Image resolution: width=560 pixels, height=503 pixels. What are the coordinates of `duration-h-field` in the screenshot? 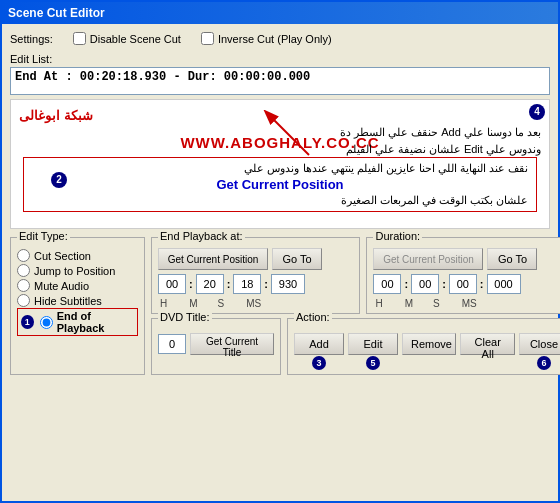 It's located at (387, 284).